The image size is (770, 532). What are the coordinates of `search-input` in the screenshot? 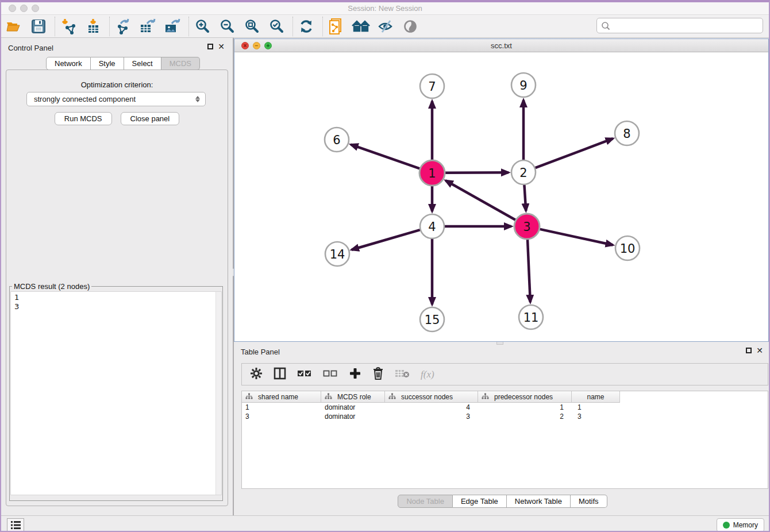 It's located at (687, 26).